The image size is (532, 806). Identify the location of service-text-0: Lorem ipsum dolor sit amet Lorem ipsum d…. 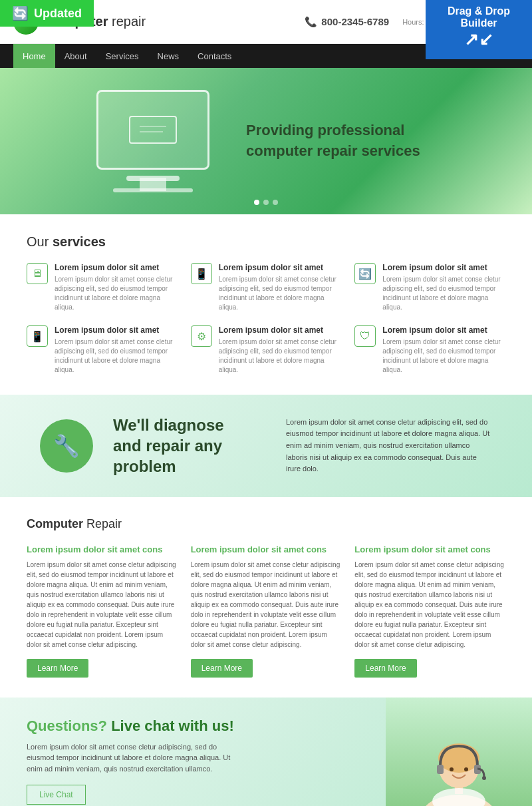
(116, 288).